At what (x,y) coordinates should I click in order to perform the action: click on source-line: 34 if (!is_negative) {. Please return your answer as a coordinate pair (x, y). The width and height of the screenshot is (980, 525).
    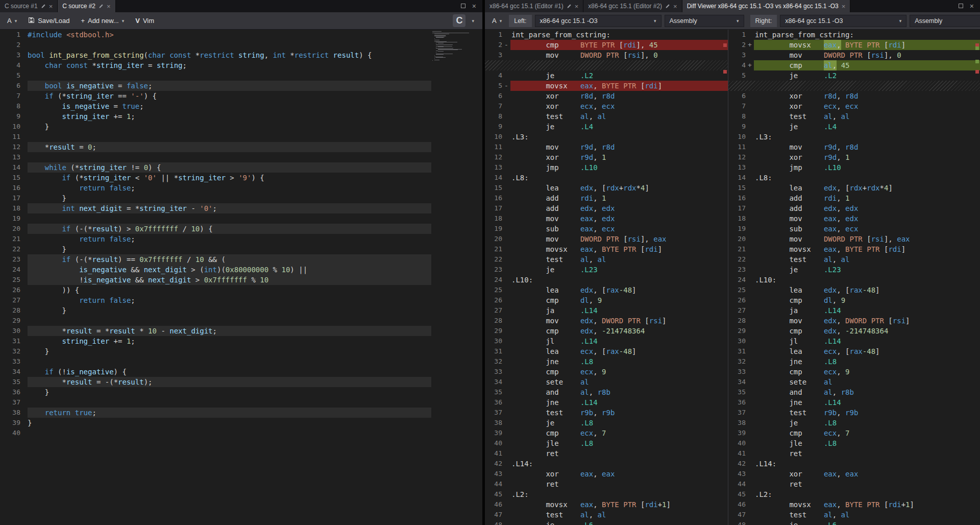
    Looking at the image, I should click on (241, 372).